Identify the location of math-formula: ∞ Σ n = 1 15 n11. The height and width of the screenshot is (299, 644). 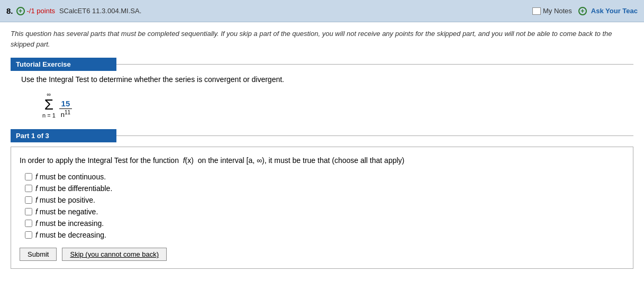
(338, 105).